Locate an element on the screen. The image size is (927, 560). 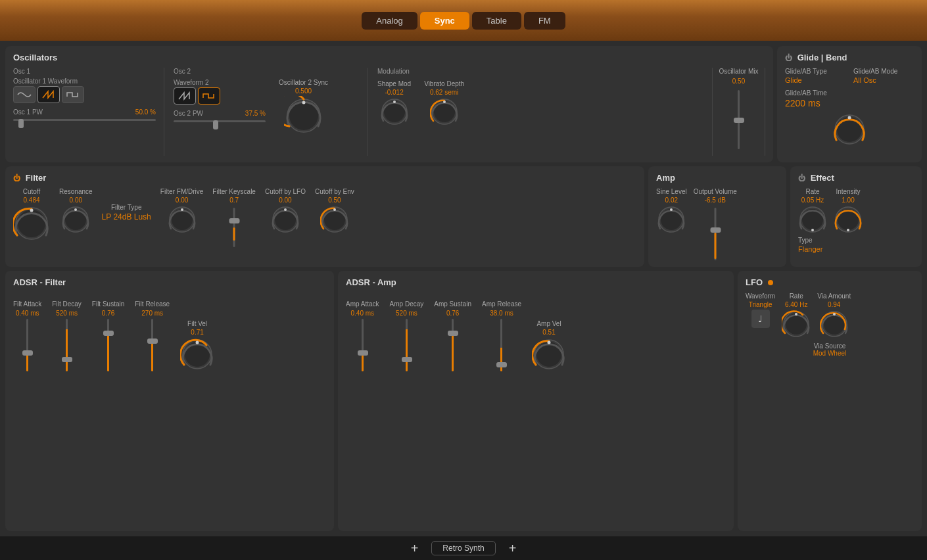
lfo-title: LFO is located at coordinates (830, 283).